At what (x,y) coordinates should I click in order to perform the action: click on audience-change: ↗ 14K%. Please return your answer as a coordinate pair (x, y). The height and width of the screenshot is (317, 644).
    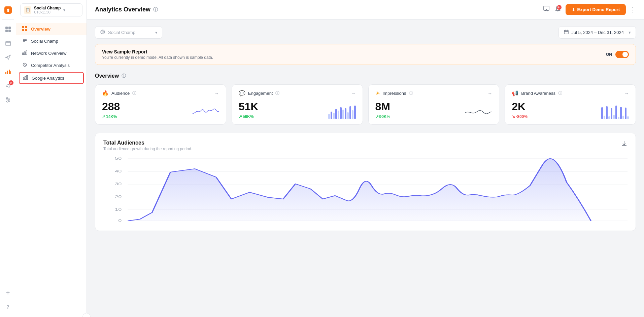
    Looking at the image, I should click on (111, 117).